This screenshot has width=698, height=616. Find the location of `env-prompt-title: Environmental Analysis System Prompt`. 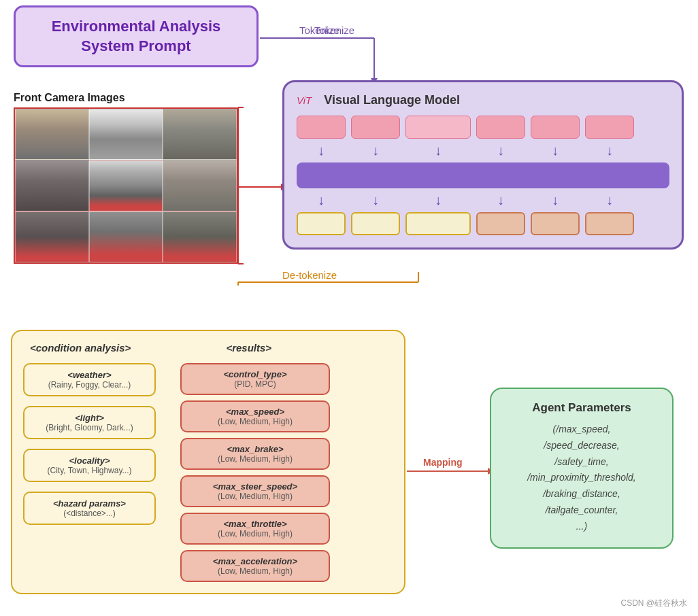

env-prompt-title: Environmental Analysis System Prompt is located at coordinates (136, 37).